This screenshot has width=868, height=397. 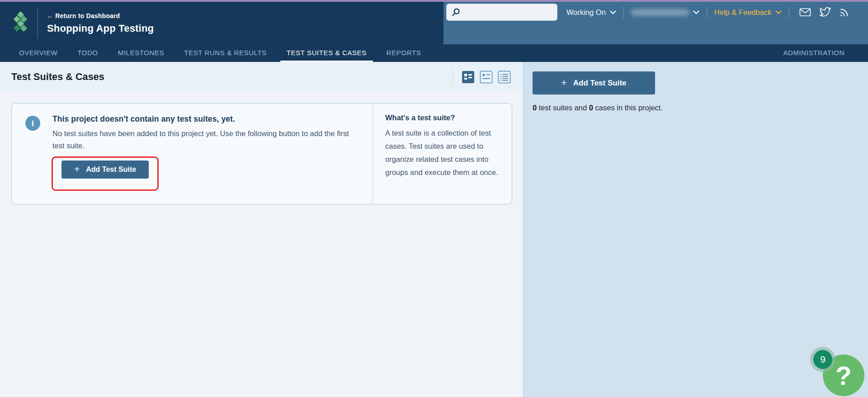 I want to click on empty-state-panel: i This project doesn't contain any test …, so click(x=262, y=154).